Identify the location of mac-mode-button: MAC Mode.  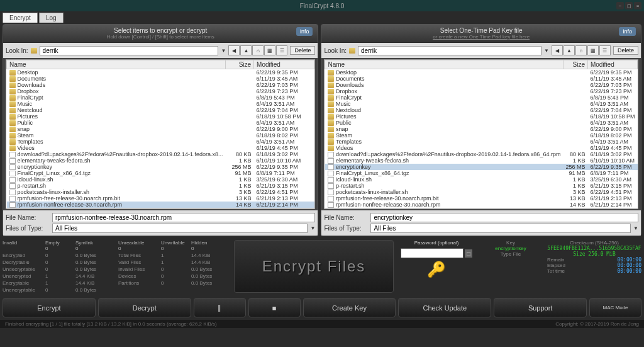
(615, 307).